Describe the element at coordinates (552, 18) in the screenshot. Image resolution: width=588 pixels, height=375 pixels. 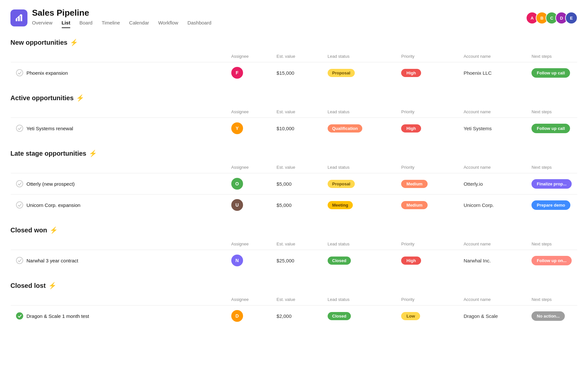
I see `avatar-group: A B C D E` at that location.